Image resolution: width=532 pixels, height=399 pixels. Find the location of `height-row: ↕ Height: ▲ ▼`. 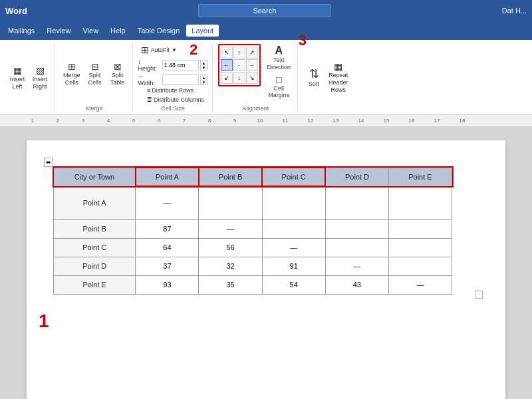

height-row: ↕ Height: ▲ ▼ is located at coordinates (173, 65).